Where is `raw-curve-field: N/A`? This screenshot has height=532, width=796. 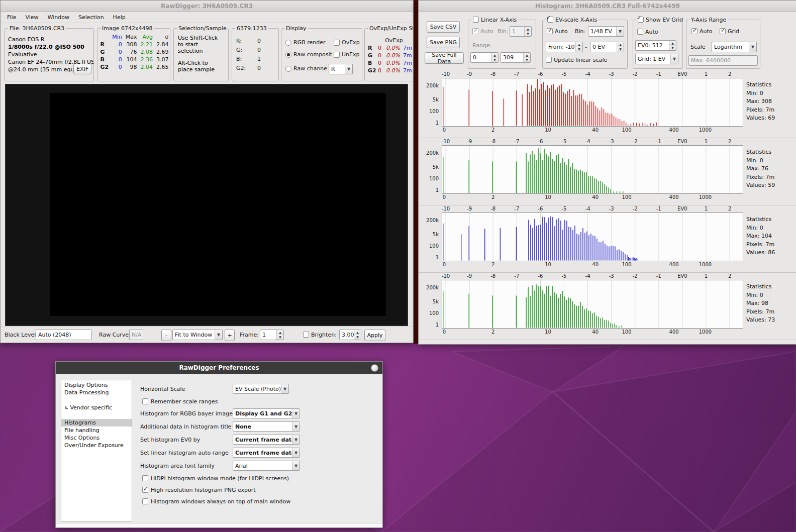 raw-curve-field: N/A is located at coordinates (136, 335).